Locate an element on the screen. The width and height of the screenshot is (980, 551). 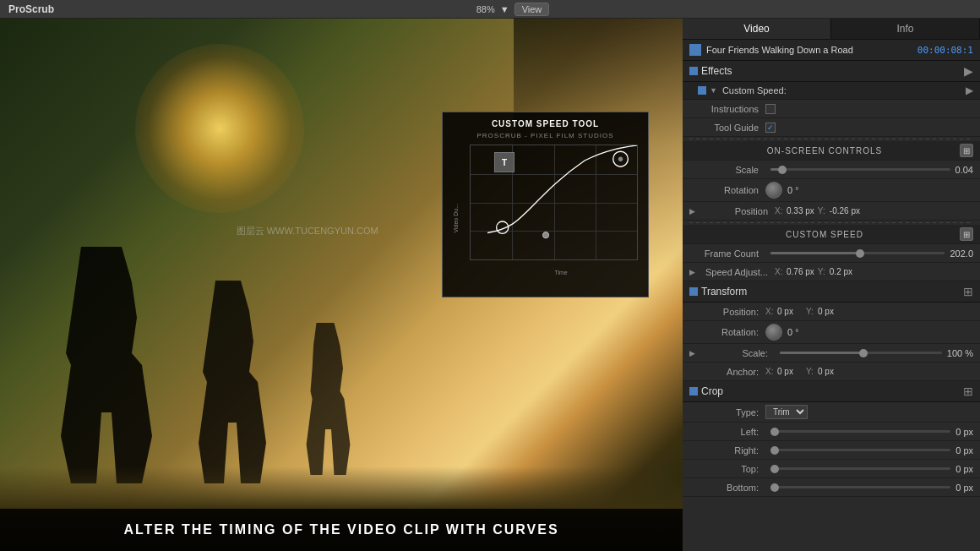
pos-y-value: -0.26 px is located at coordinates (845, 211).